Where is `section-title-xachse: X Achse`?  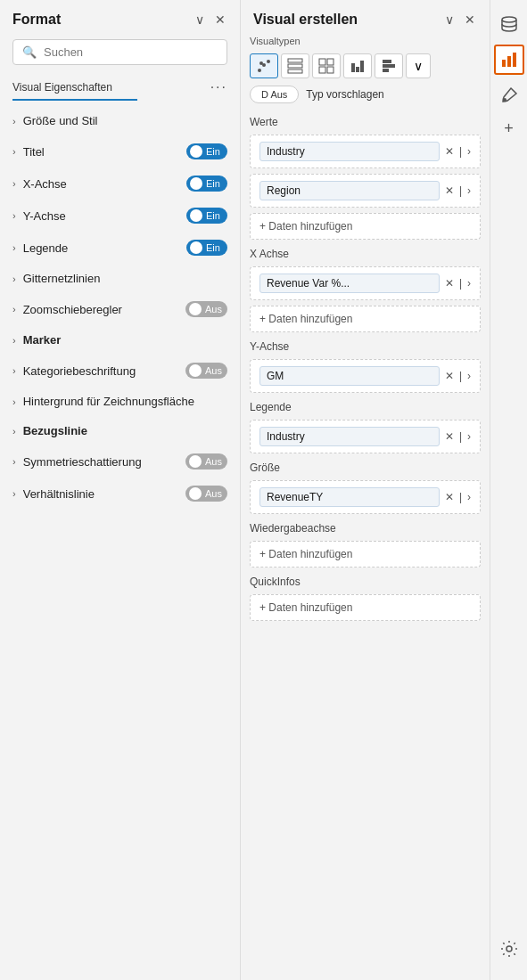 section-title-xachse: X Achse is located at coordinates (366, 253).